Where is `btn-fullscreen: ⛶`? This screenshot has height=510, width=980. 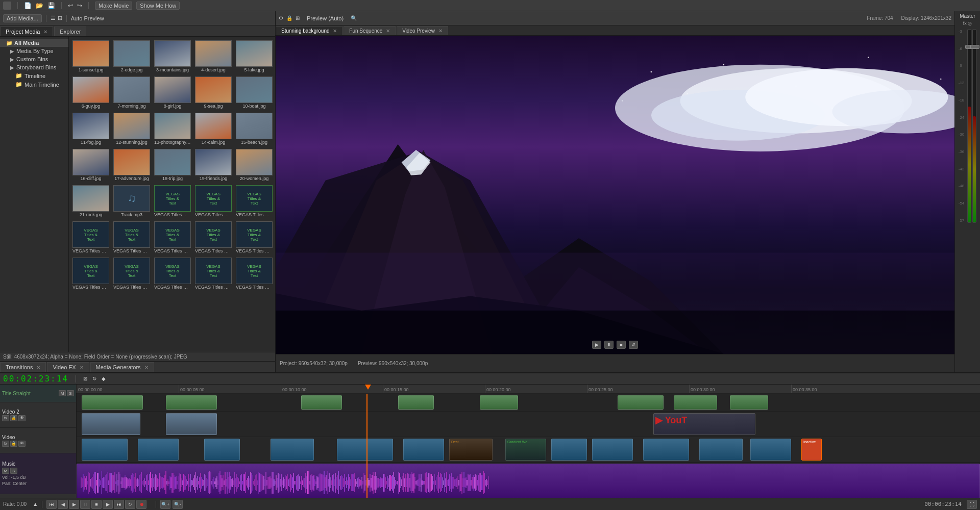
btn-fullscreen: ⛶ is located at coordinates (972, 504).